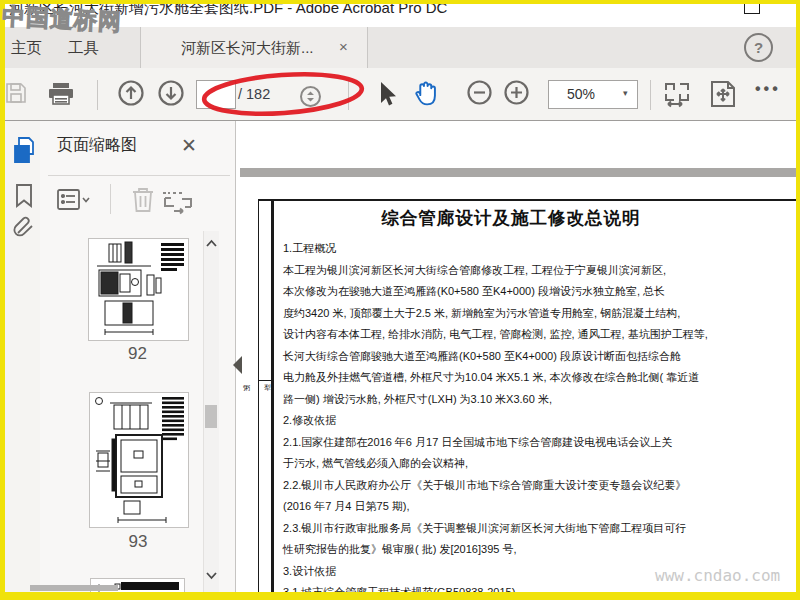 The image size is (800, 600). I want to click on doc-line: (2016 年7 月4 日第75 期),, so click(539, 507).